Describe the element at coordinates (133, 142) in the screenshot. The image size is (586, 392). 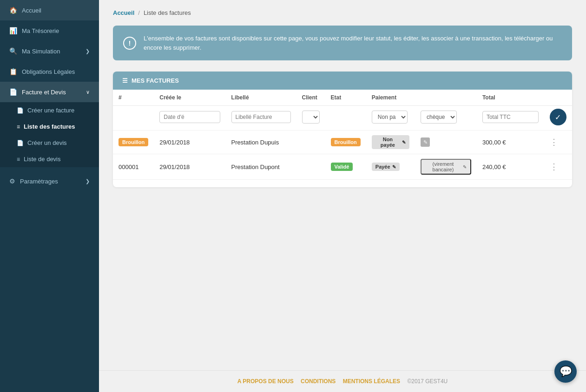
I see `row1-num: Brouillon` at that location.